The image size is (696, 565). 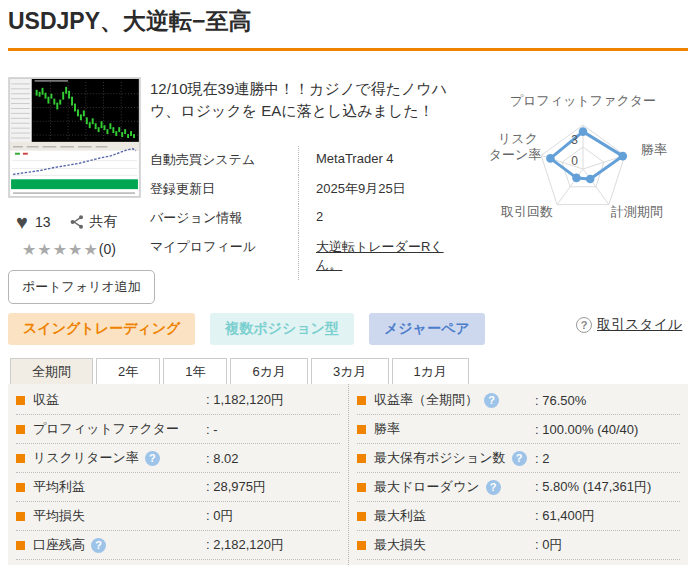 I want to click on star-icons: ★★★★★, so click(x=60, y=250).